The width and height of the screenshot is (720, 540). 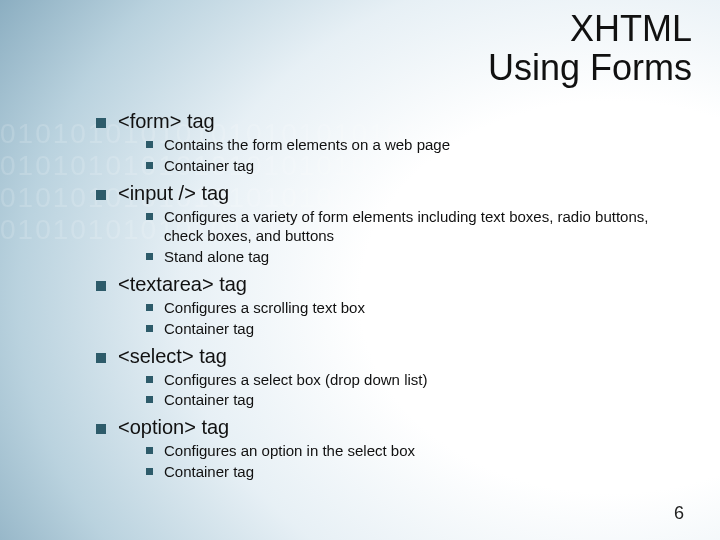 What do you see at coordinates (590, 68) in the screenshot?
I see `title-line-2: Using Forms` at bounding box center [590, 68].